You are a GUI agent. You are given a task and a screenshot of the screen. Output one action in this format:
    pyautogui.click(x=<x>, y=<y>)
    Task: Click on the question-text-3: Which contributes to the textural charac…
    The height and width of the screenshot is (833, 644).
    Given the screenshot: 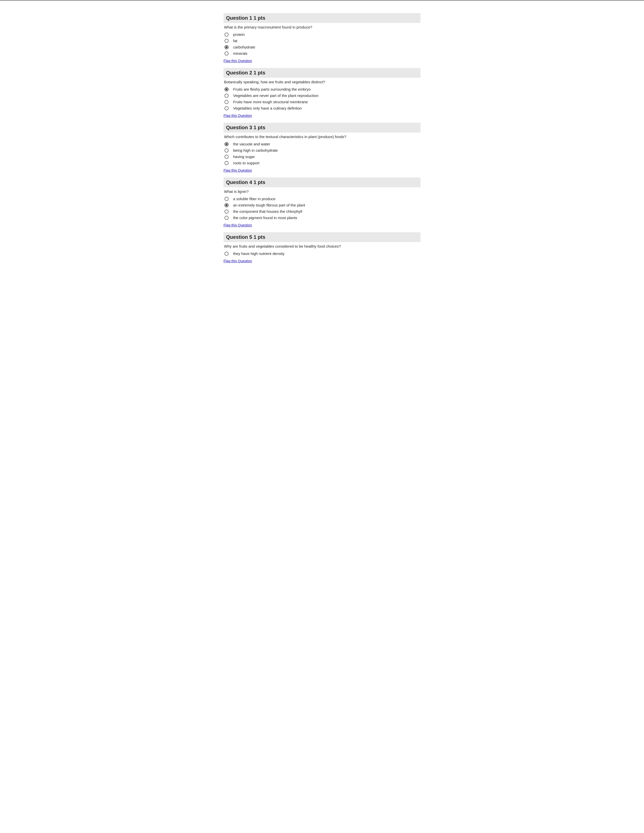 What is the action you would take?
    pyautogui.click(x=322, y=137)
    